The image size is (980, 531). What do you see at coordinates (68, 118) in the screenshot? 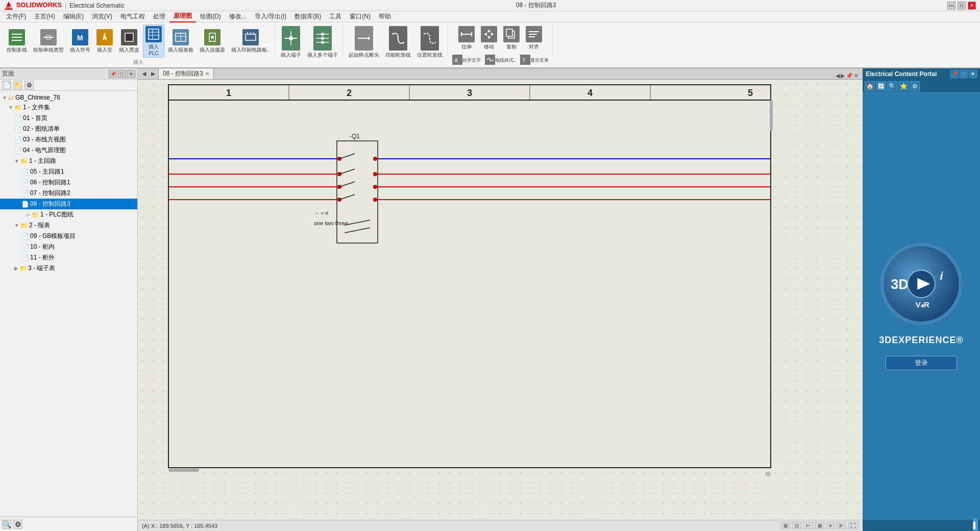
I see `tree-item-01: 📄 01 - 首页` at bounding box center [68, 118].